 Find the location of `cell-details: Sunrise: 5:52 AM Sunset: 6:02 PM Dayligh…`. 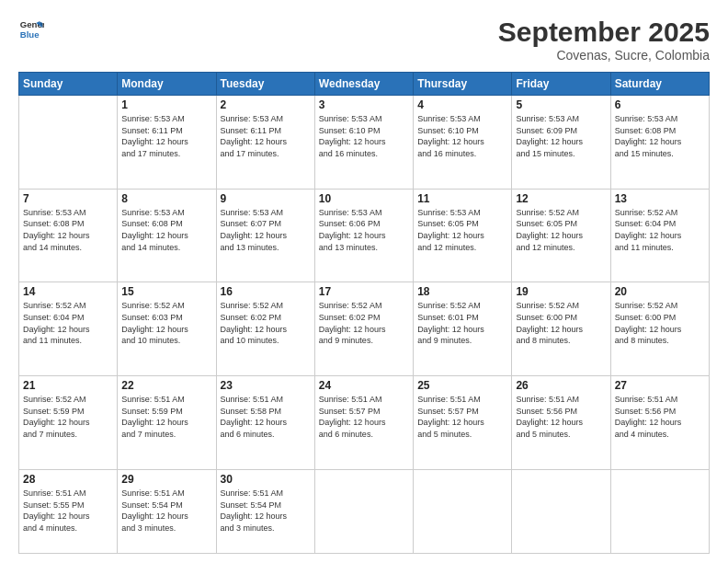

cell-details: Sunrise: 5:52 AM Sunset: 6:02 PM Dayligh… is located at coordinates (266, 323).